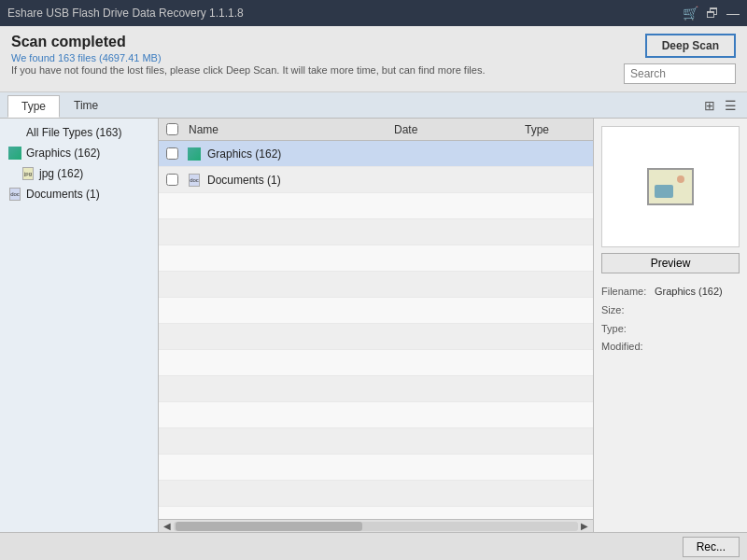  I want to click on graphics-folder-icon, so click(15, 153).